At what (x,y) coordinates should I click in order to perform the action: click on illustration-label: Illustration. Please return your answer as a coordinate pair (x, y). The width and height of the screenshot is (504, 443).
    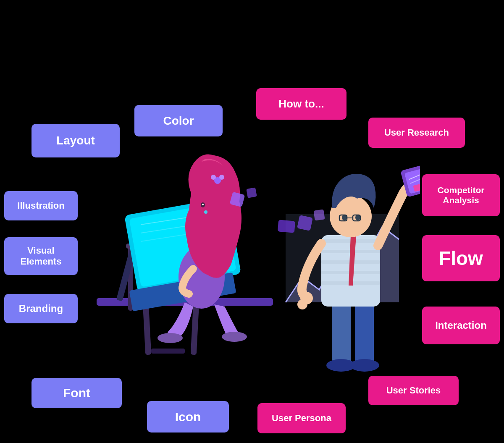
    Looking at the image, I should click on (41, 206).